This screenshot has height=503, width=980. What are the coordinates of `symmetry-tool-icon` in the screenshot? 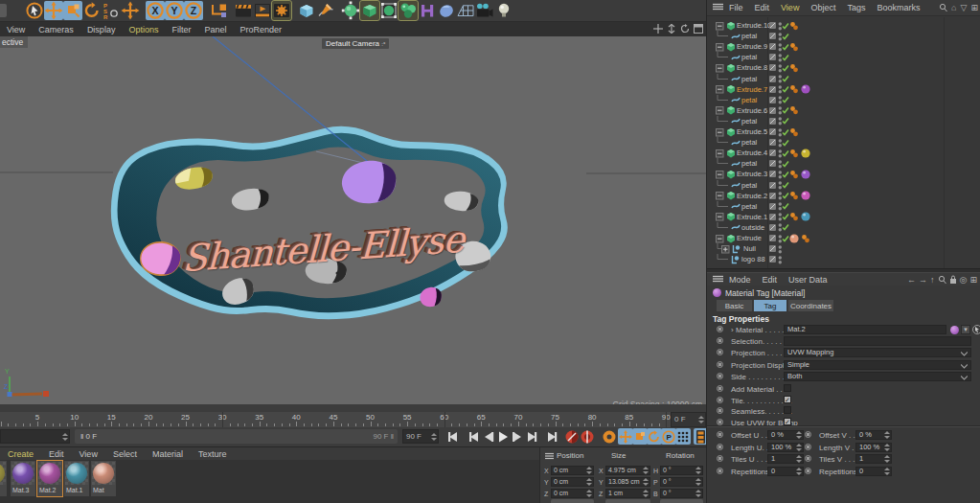 It's located at (427, 11).